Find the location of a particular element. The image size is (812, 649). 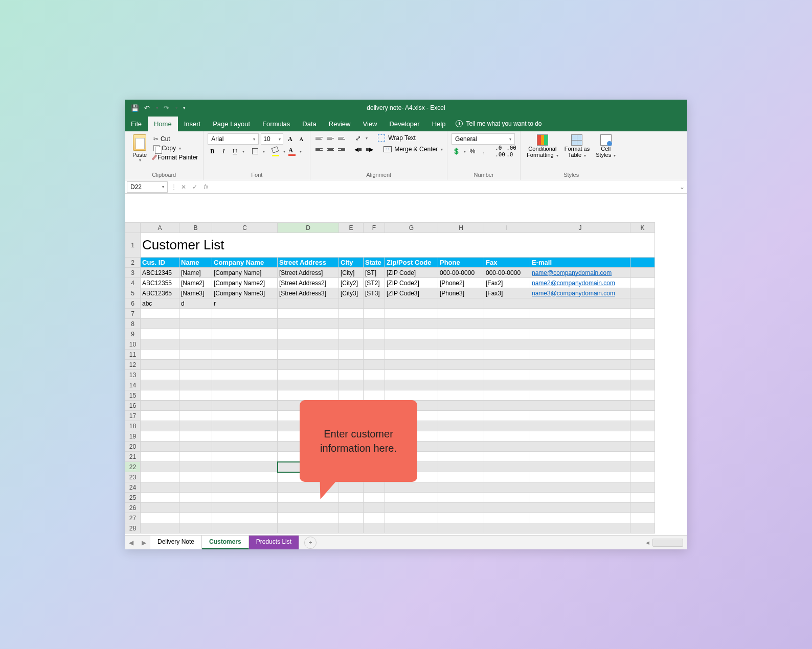

cell: [Company Name3] is located at coordinates (245, 293).